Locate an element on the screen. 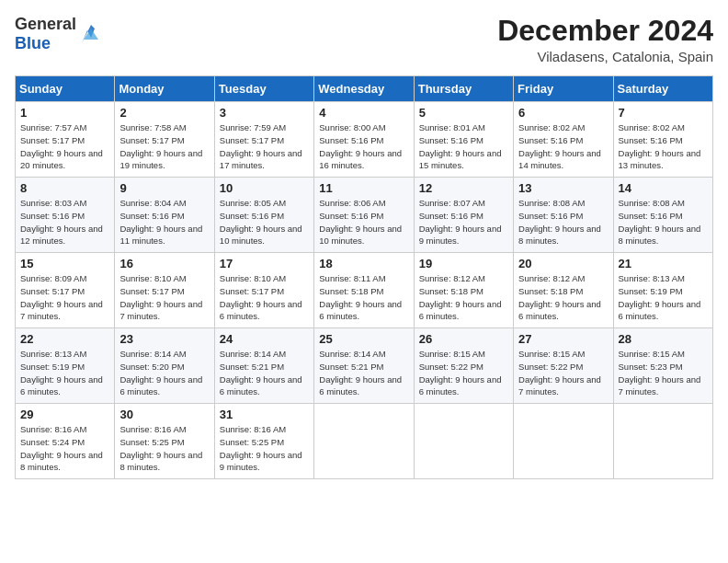  day-number: 20 is located at coordinates (563, 263).